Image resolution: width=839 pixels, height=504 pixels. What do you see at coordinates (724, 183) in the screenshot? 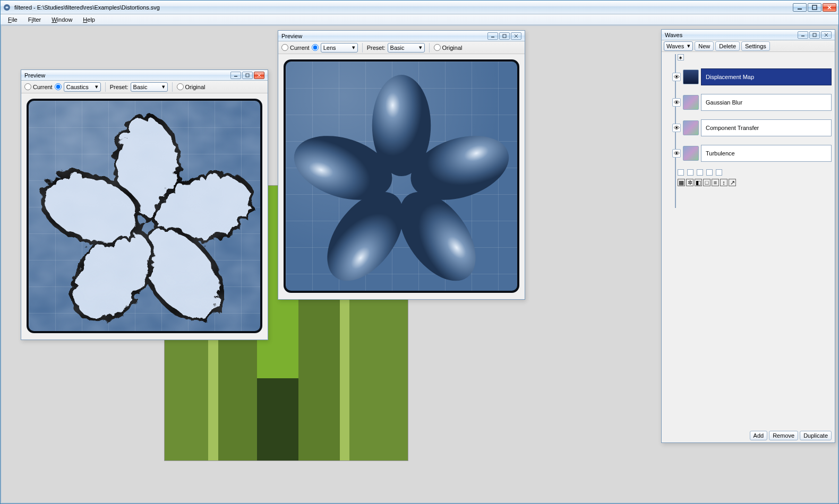
I see `tool-icon: ↕` at bounding box center [724, 183].